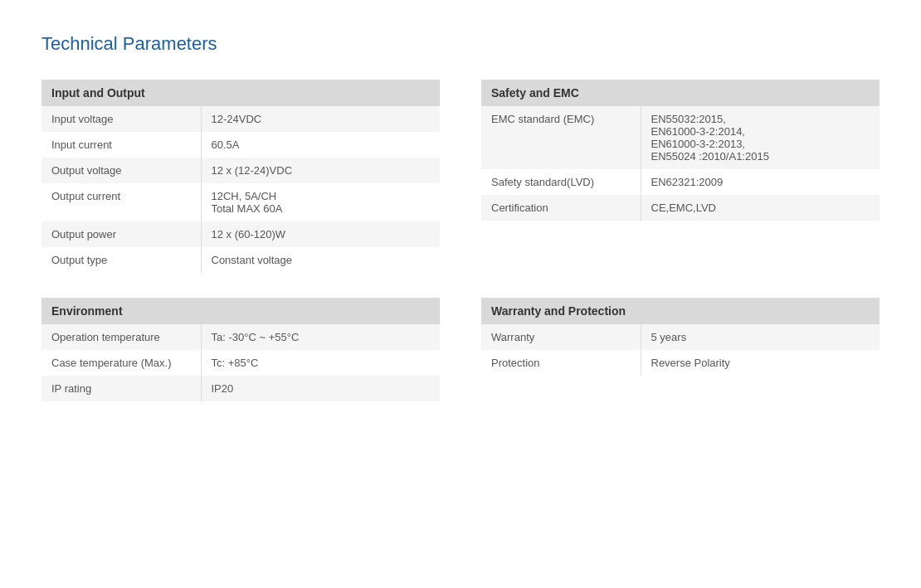 The height and width of the screenshot is (588, 921). I want to click on row-label: Output current, so click(121, 202).